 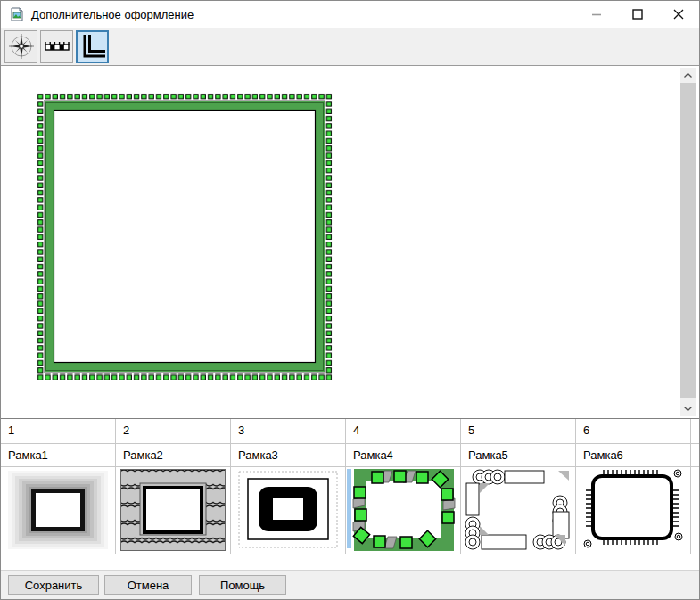 What do you see at coordinates (350, 46) in the screenshot?
I see `toolbar` at bounding box center [350, 46].